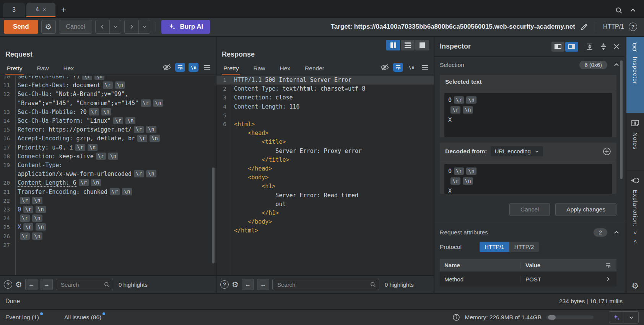 Image resolution: width=644 pixels, height=325 pixels. What do you see at coordinates (314, 70) in the screenshot?
I see `response-tab-render: Render` at bounding box center [314, 70].